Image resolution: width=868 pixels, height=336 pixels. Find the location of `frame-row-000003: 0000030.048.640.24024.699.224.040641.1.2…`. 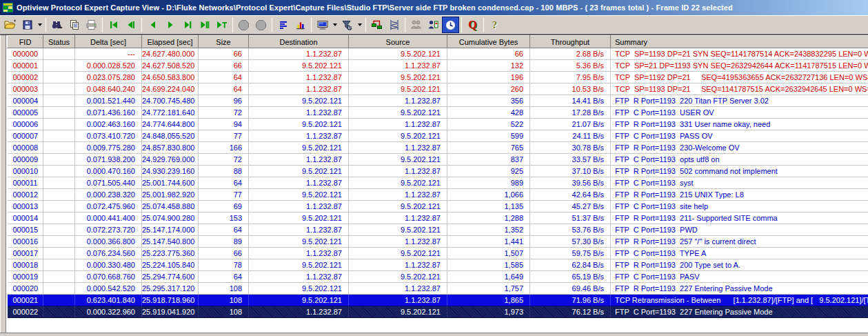

frame-row-000003: 0000030.048.640.24024.699.224.040641.1.2… is located at coordinates (438, 90).